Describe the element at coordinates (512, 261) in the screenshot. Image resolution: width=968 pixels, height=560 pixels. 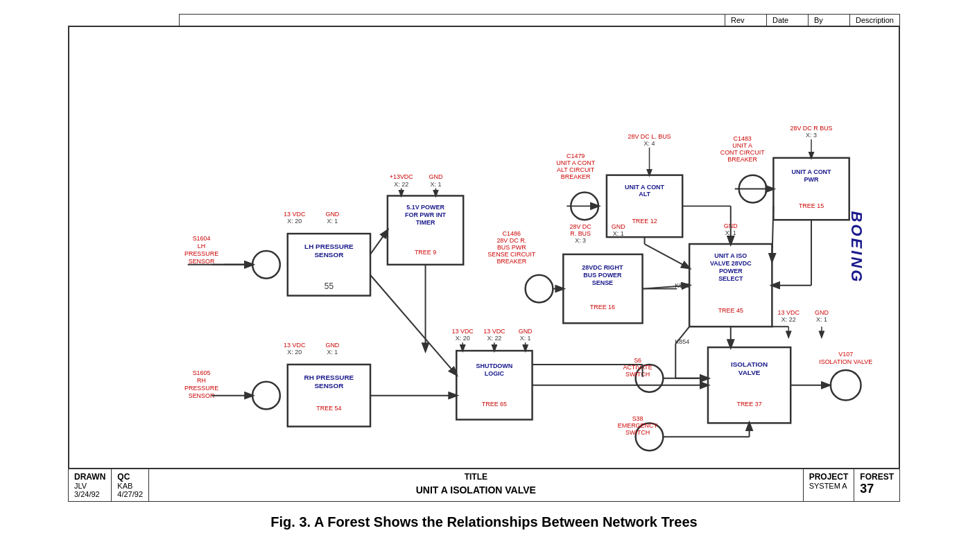
I see `svg-text: BREAKER` at that location.